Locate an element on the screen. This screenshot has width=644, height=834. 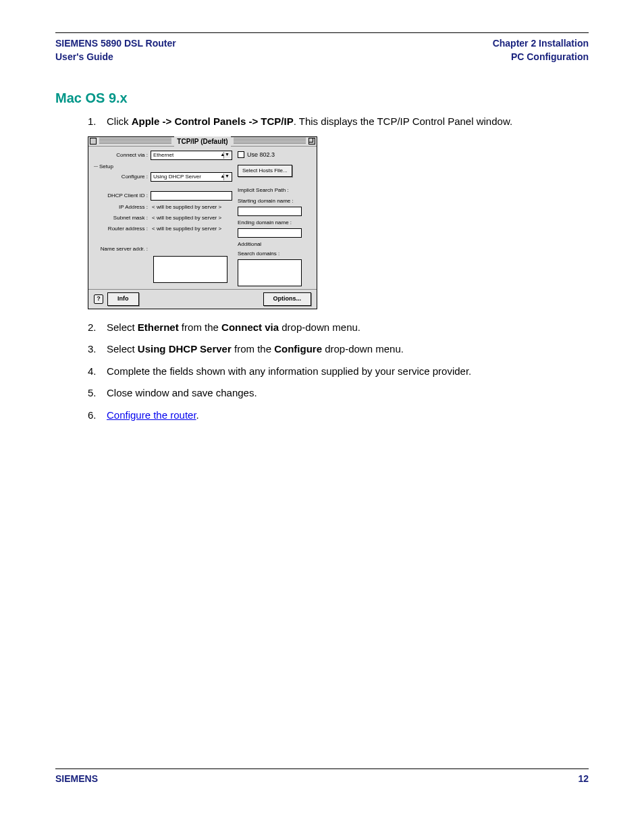
step-number: 5. is located at coordinates (97, 393).